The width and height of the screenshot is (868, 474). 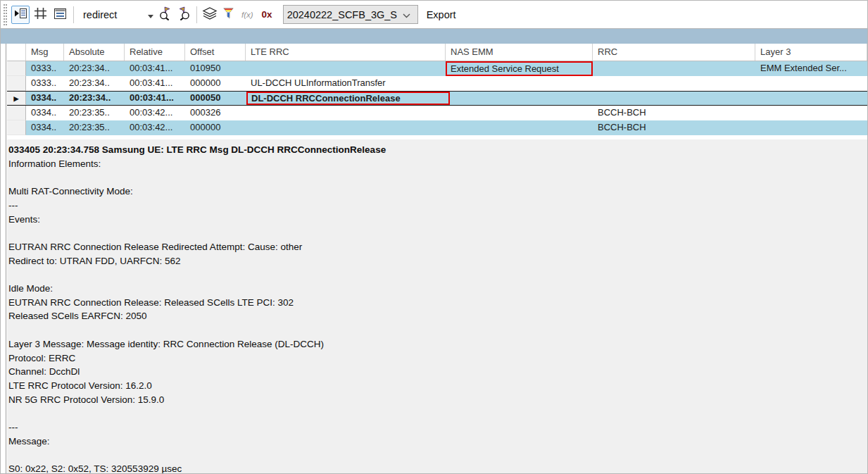 What do you see at coordinates (811, 69) in the screenshot?
I see `cell-layer3: EMM Extended Ser...` at bounding box center [811, 69].